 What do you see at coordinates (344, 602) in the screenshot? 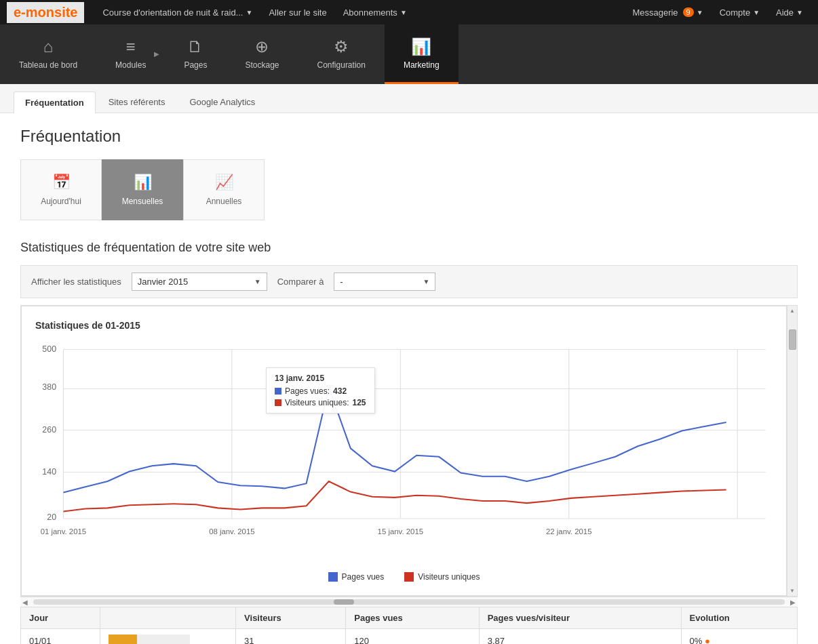
I see `scrollbar-thumb` at bounding box center [344, 602].